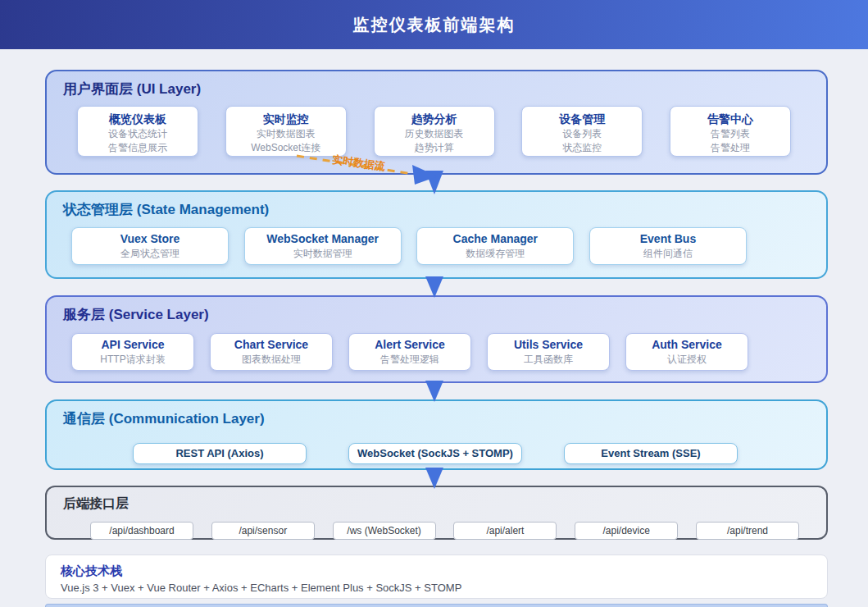 Image resolution: width=868 pixels, height=607 pixels. What do you see at coordinates (434, 119) in the screenshot?
I see `card-title: 趋势分析` at bounding box center [434, 119].